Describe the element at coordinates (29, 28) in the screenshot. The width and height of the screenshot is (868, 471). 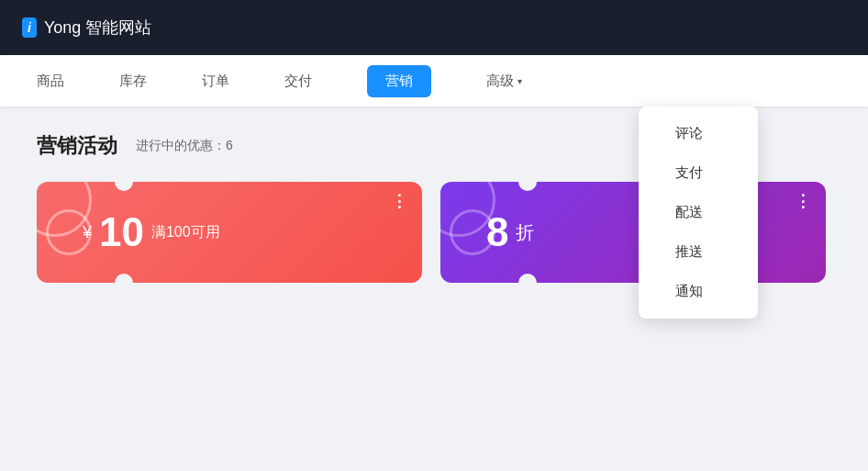
I see `logo-icon: i` at that location.